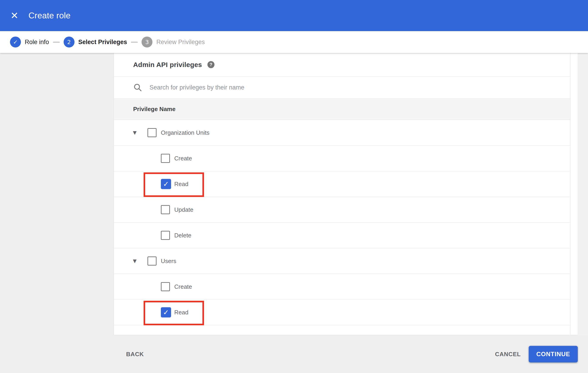 Image resolution: width=588 pixels, height=373 pixels. Describe the element at coordinates (14, 16) in the screenshot. I see `close-icon: ✕` at that location.